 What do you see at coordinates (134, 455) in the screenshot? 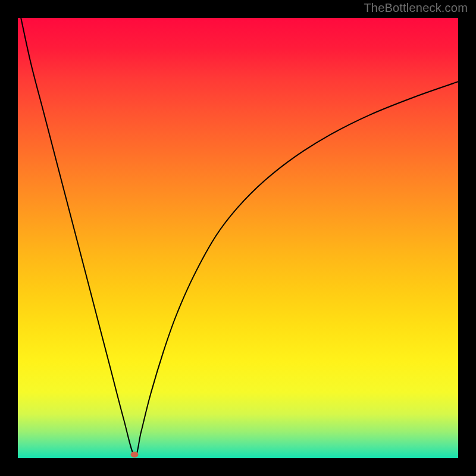
I see `minimum-marker` at bounding box center [134, 455].